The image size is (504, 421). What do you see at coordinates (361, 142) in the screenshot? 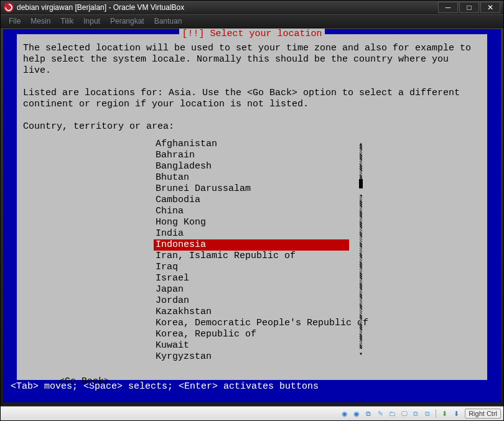
I see `scroll-up-icon: ▴` at bounding box center [361, 142].